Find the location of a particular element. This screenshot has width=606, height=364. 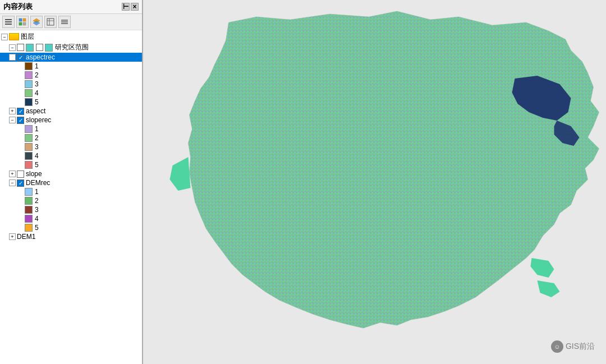

tree-item-DEMrec-4: 4 is located at coordinates (71, 219).